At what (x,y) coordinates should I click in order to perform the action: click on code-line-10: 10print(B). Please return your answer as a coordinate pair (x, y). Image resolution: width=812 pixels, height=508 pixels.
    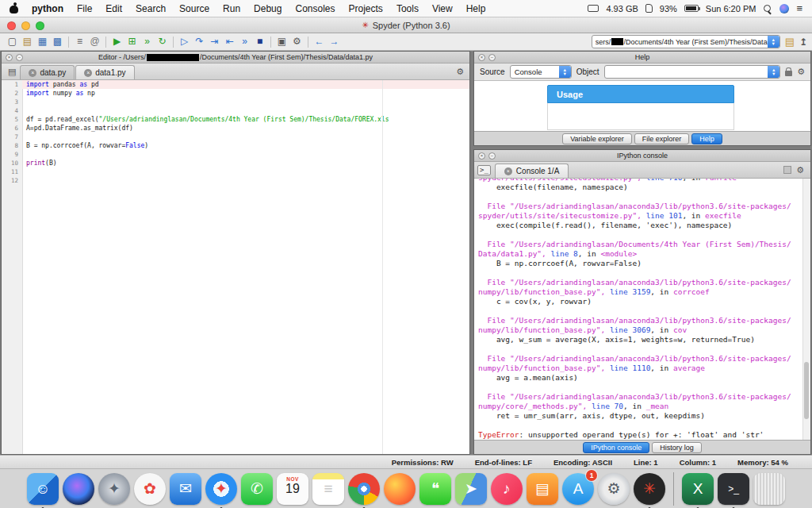
    Looking at the image, I should click on (236, 164).